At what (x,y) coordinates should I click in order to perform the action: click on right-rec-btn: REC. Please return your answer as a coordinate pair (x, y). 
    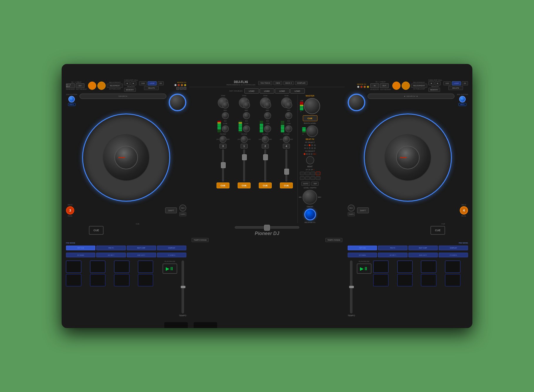
    Looking at the image, I should click on (351, 208).